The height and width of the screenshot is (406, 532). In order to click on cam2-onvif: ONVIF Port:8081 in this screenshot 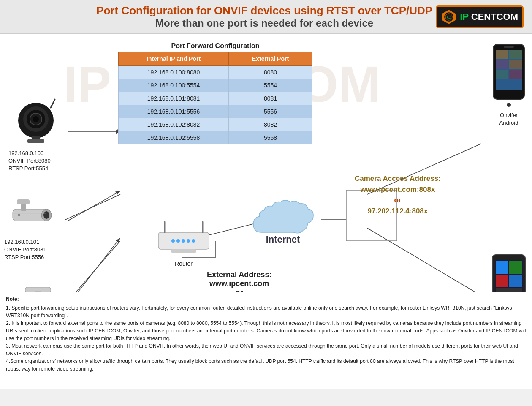, I will do `click(25, 249)`.